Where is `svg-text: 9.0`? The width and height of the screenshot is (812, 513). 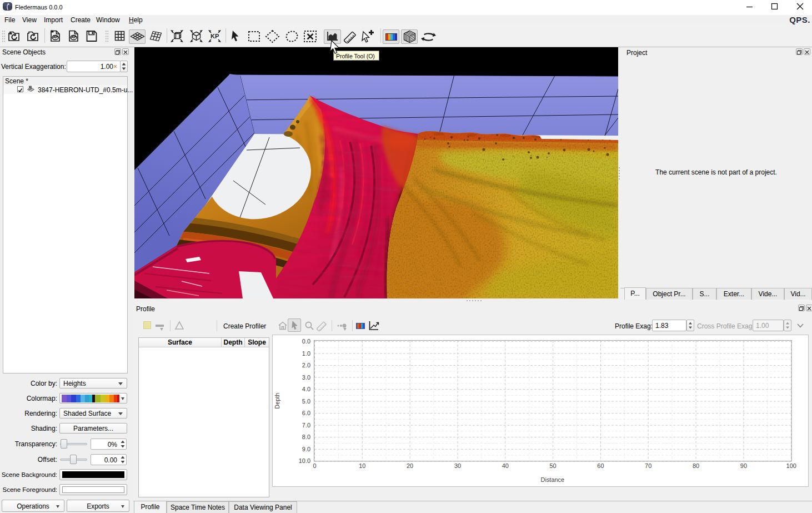 svg-text: 9.0 is located at coordinates (307, 449).